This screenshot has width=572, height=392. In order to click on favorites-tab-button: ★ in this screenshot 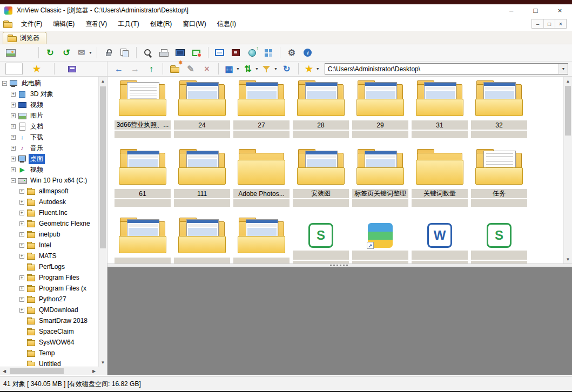, I will do `click(37, 69)`.